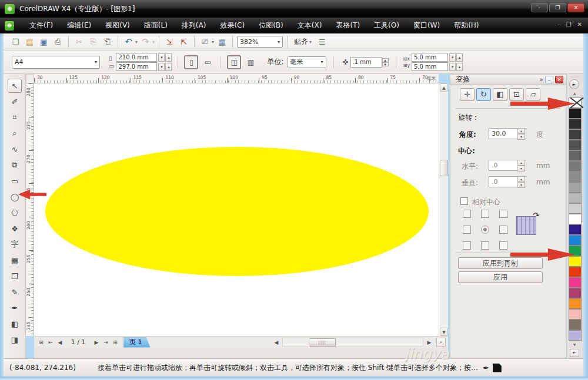 Image resolution: width=588 pixels, height=380 pixels. What do you see at coordinates (58, 42) in the screenshot?
I see `print-icon: ⎙` at bounding box center [58, 42].